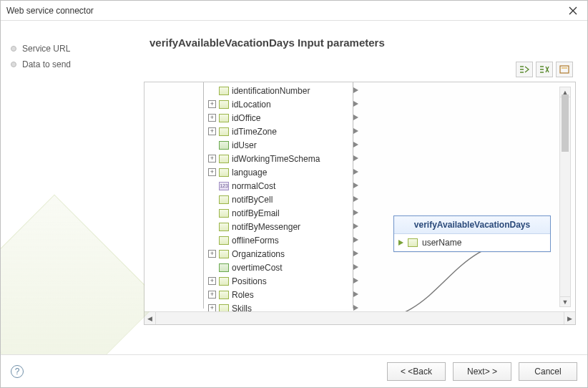  I want to click on sidebar-item-service-url: Service URL, so click(72, 49).